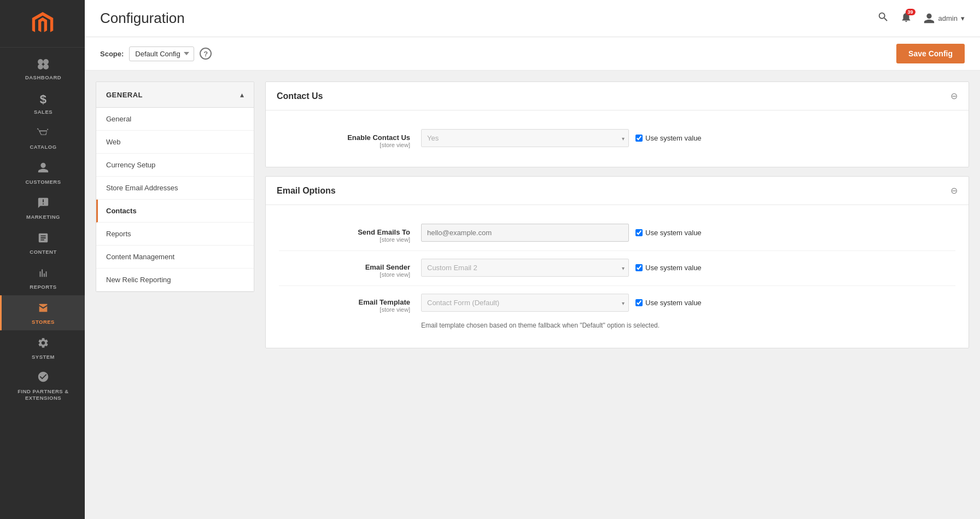 The width and height of the screenshot is (980, 519). Describe the element at coordinates (43, 348) in the screenshot. I see `sidebar-item-system: SYSTEM` at that location.